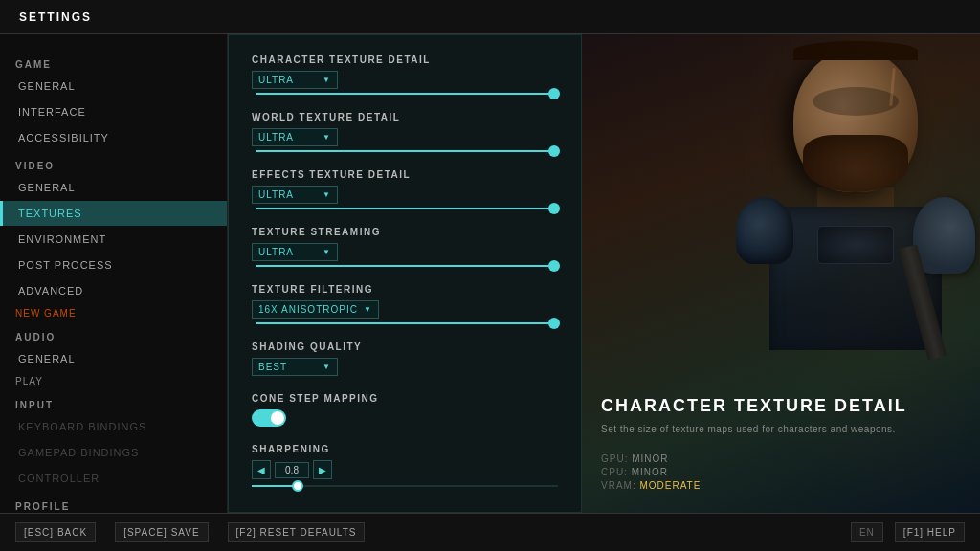 The image size is (980, 551). What do you see at coordinates (651, 474) in the screenshot?
I see `preview-stats: GPU: MINOR CPU: MINOR VRAM: MODERATE` at bounding box center [651, 474].